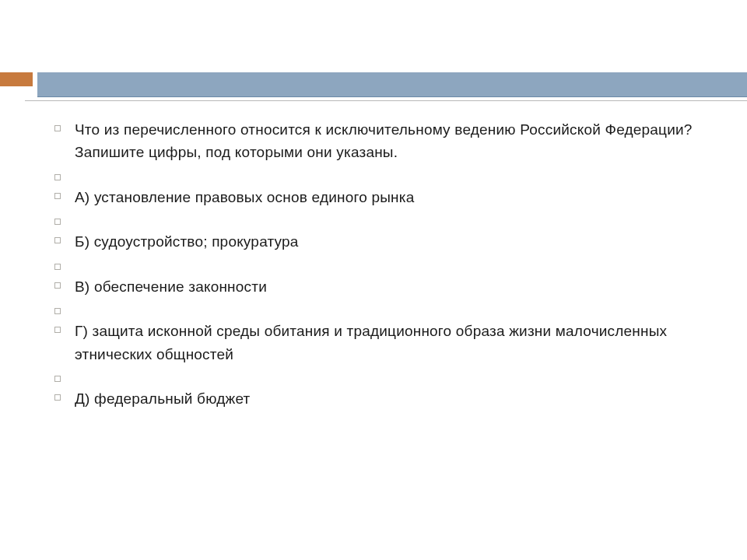  I want to click on item-text: Г) защита исконной среды обитания и трад…, so click(388, 342).